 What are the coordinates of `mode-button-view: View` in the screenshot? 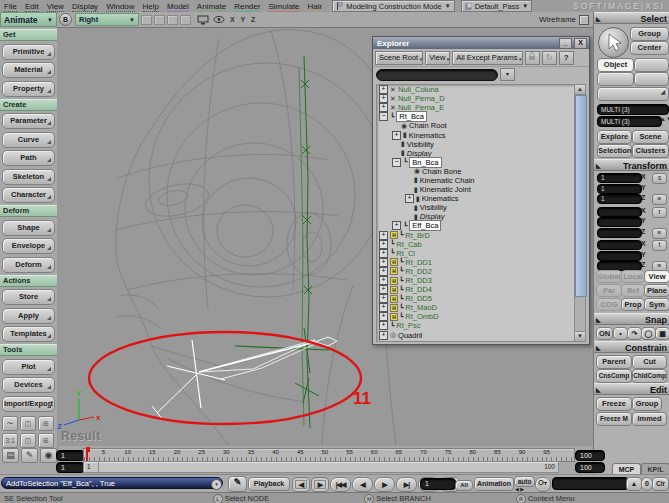 It's located at (656, 276).